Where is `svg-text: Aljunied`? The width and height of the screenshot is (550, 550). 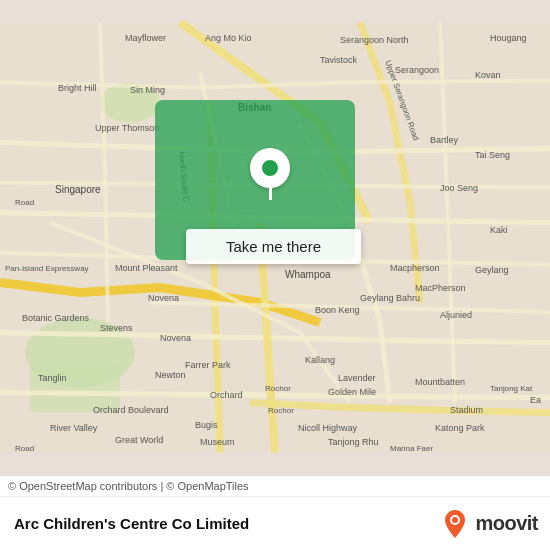 svg-text: Aljunied is located at coordinates (456, 315).